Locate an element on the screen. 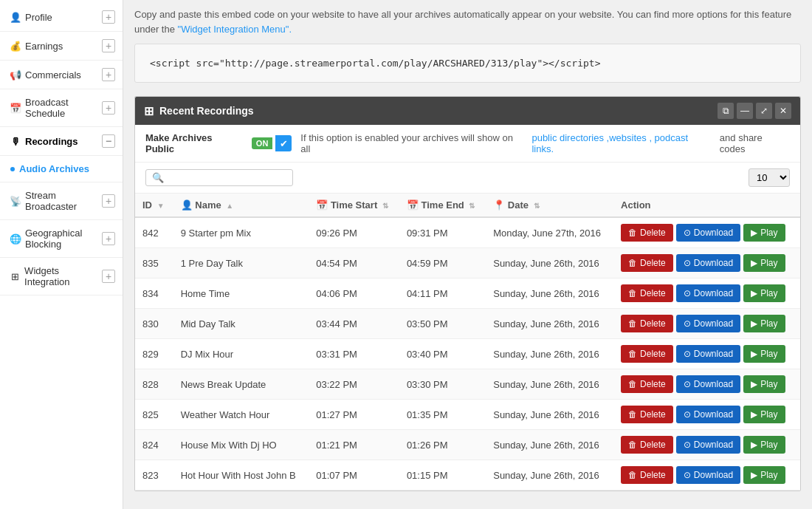 This screenshot has width=812, height=509. archives-bar: Make Archives Public ON ✔ If this option… is located at coordinates (468, 143).